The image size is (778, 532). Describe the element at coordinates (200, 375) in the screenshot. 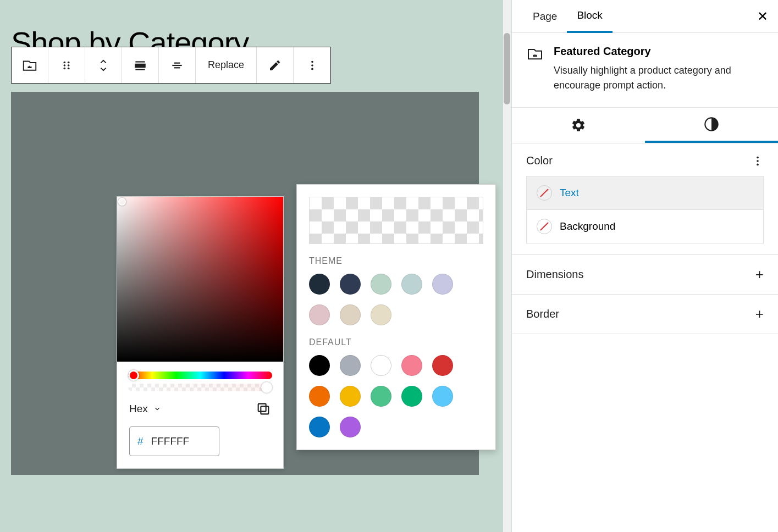

I see `hue-slider` at that location.